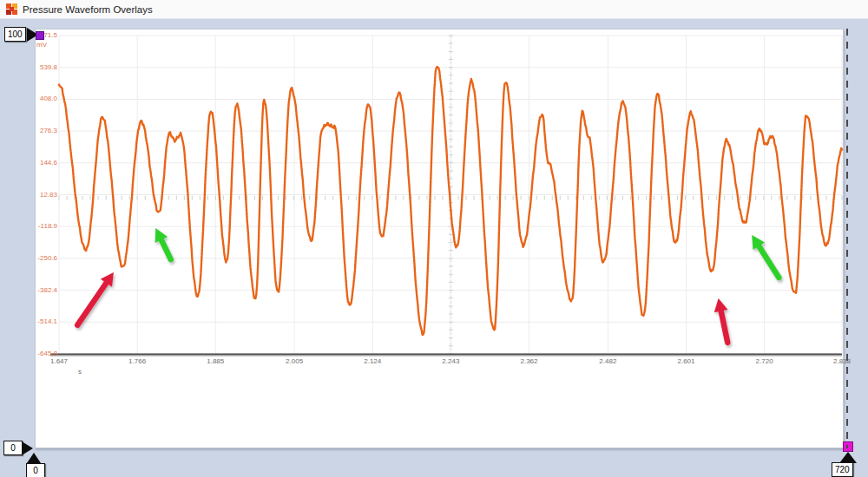 This screenshot has width=868, height=477. What do you see at coordinates (88, 10) in the screenshot?
I see `window-title: Pressure Waveform Overlays` at bounding box center [88, 10].